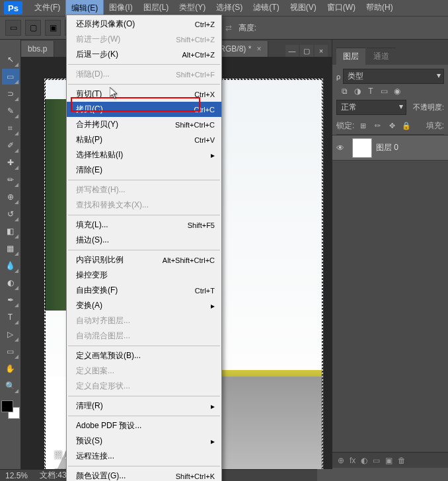 The width and height of the screenshot is (448, 481). What do you see at coordinates (205, 110) in the screenshot?
I see `menu-item-shortcut: Ctrl+C` at bounding box center [205, 110].